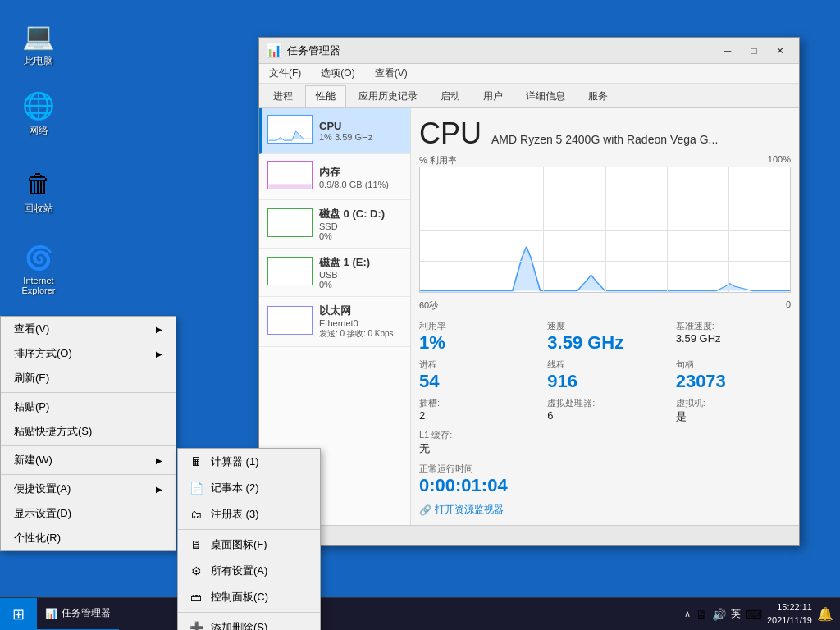 This screenshot has height=630, width=840. I want to click on resource-item-cpu: CPU 1% 3.59 GHz, so click(335, 131).